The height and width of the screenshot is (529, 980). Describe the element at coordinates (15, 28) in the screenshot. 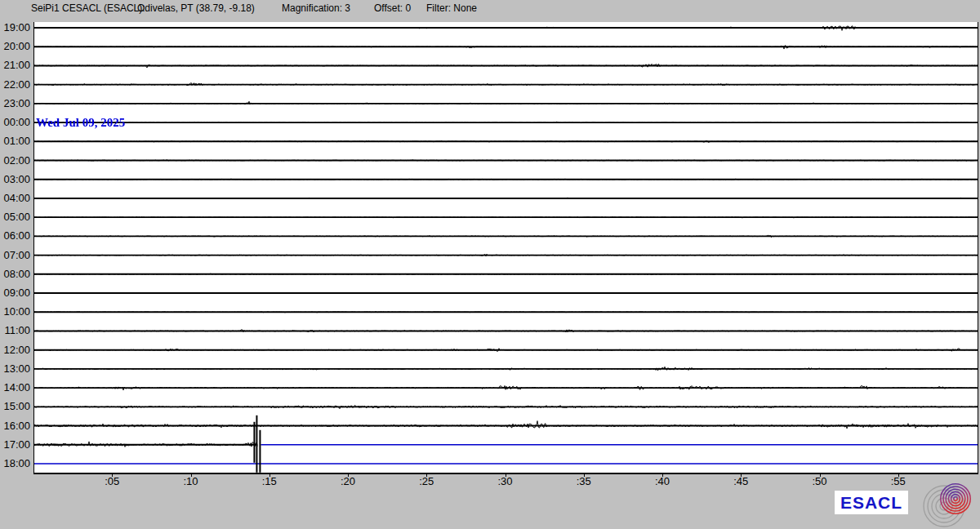

I see `hour-label: 19:00` at that location.